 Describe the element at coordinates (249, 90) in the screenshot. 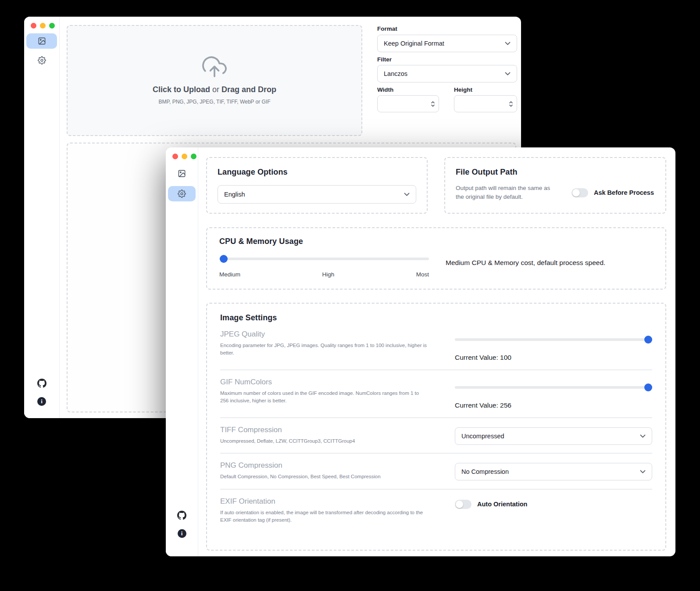

I see `dropzone-title-drag: Drag and Drop` at that location.